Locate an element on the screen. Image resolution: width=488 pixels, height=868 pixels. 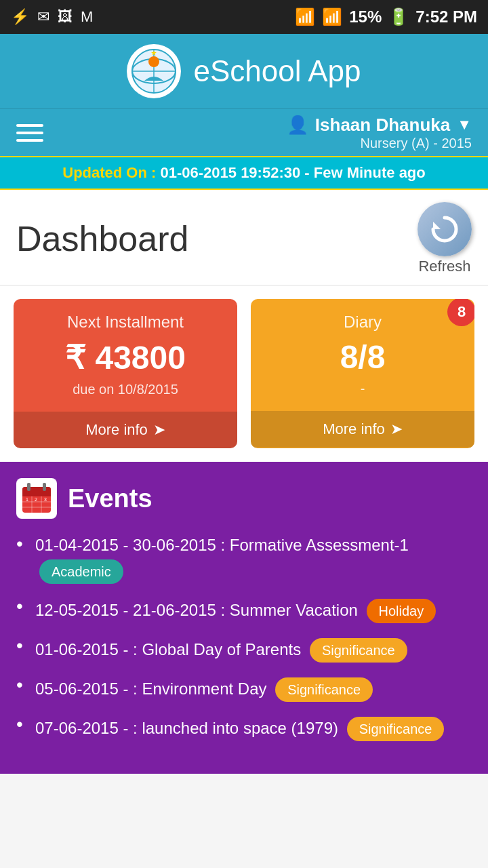
events-header: 1 2 3 Events is located at coordinates (244, 498).